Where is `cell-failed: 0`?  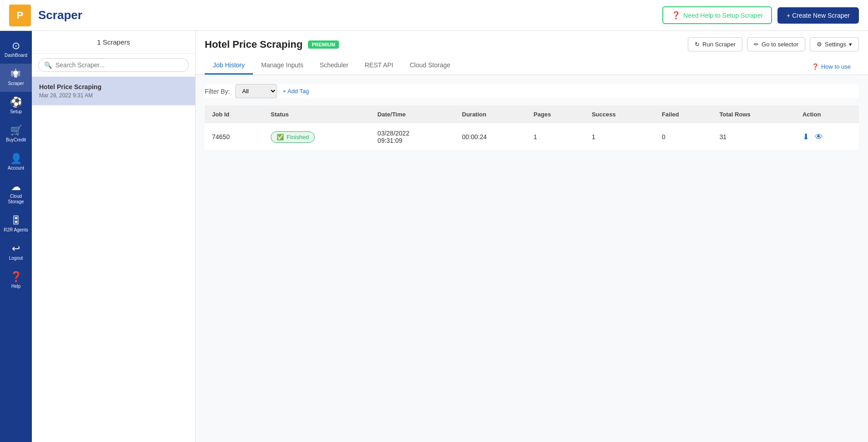 cell-failed: 0 is located at coordinates (683, 137).